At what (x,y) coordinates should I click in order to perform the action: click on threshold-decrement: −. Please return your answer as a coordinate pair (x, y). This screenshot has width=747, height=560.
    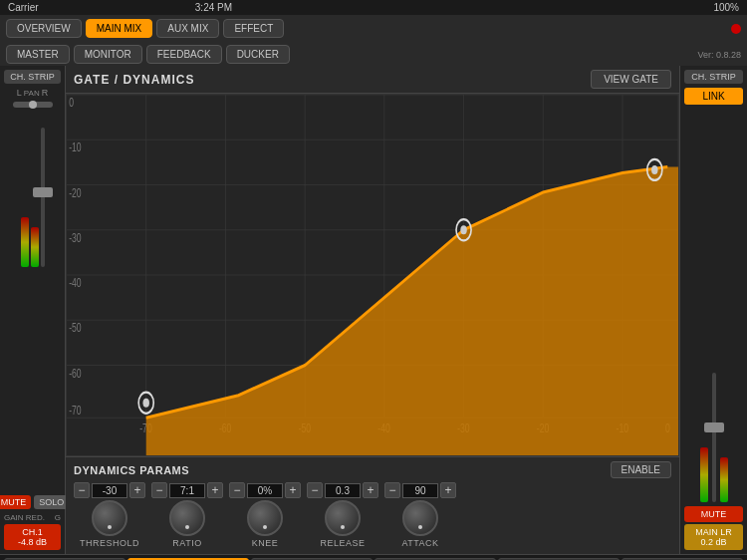
    Looking at the image, I should click on (82, 490).